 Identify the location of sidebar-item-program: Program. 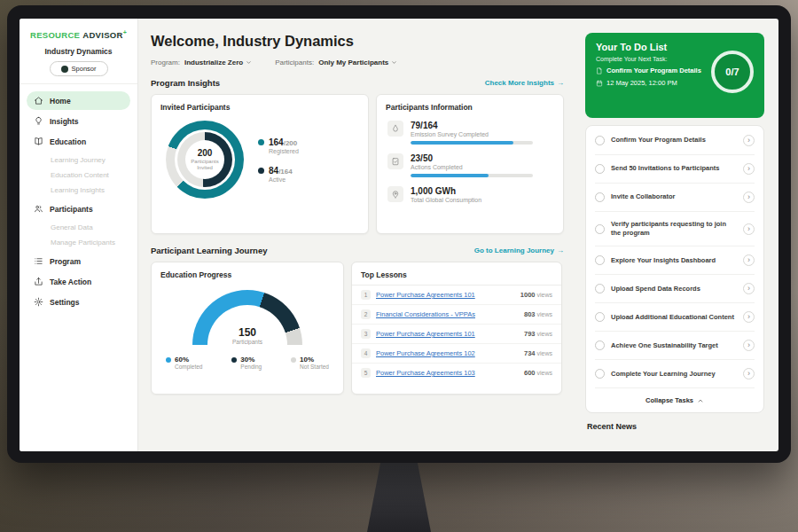
(78, 261).